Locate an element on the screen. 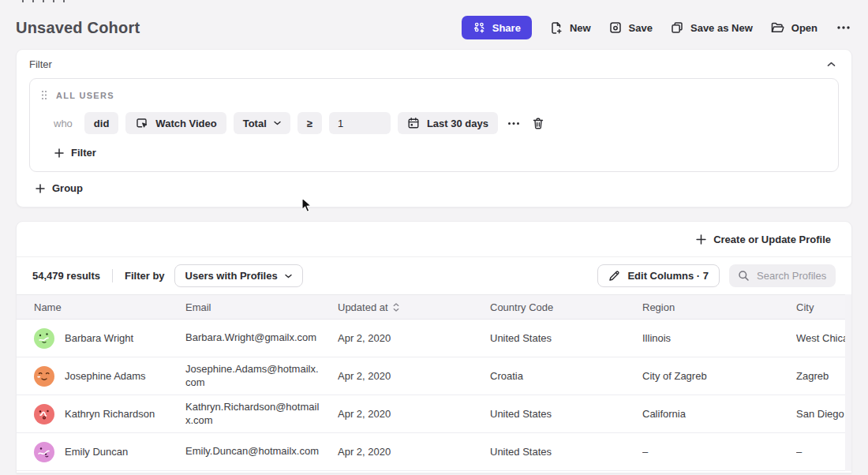  profile-city: San Diego is located at coordinates (821, 413).